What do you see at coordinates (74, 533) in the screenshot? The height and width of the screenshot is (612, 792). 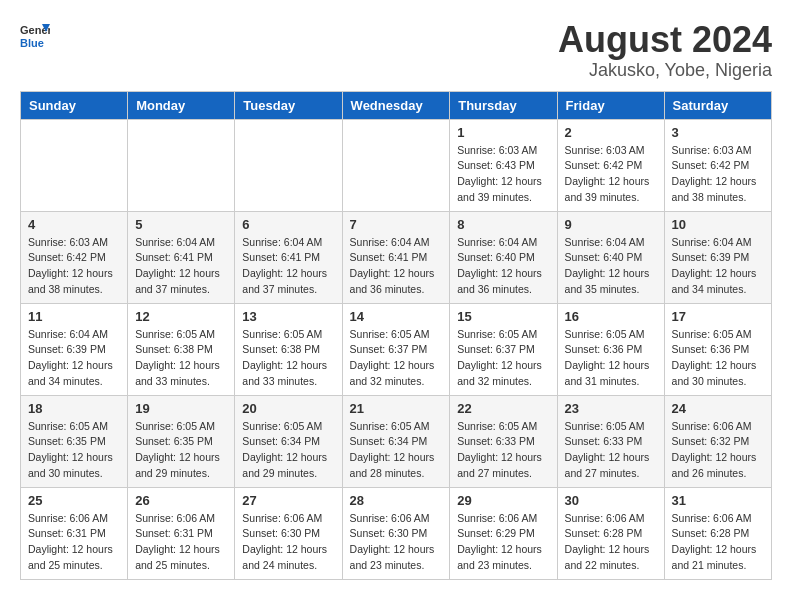 I see `calendar-day-25: 25Sunrise: 6:06 AM Sunset: 6:31 PM Dayli…` at bounding box center [74, 533].